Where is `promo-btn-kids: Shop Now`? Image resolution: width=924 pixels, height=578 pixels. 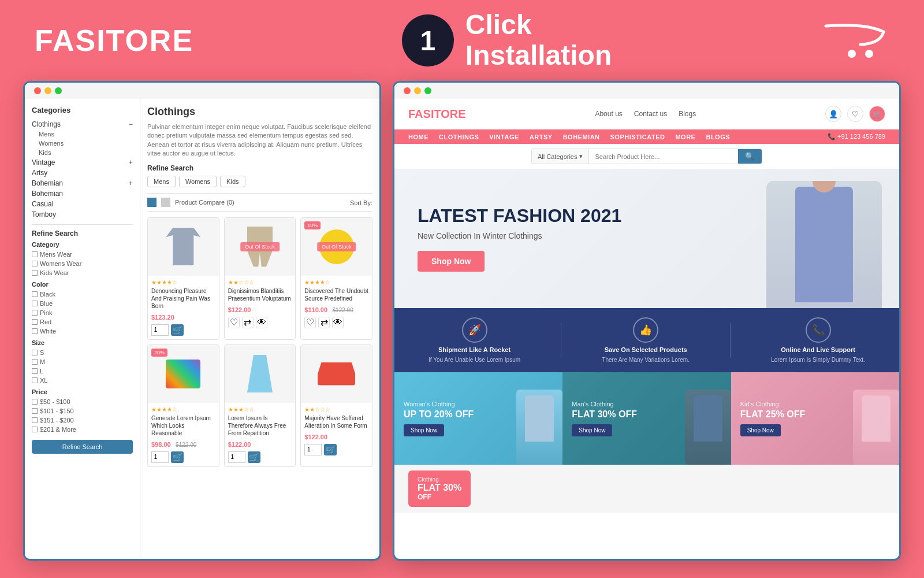 promo-btn-kids: Shop Now is located at coordinates (761, 430).